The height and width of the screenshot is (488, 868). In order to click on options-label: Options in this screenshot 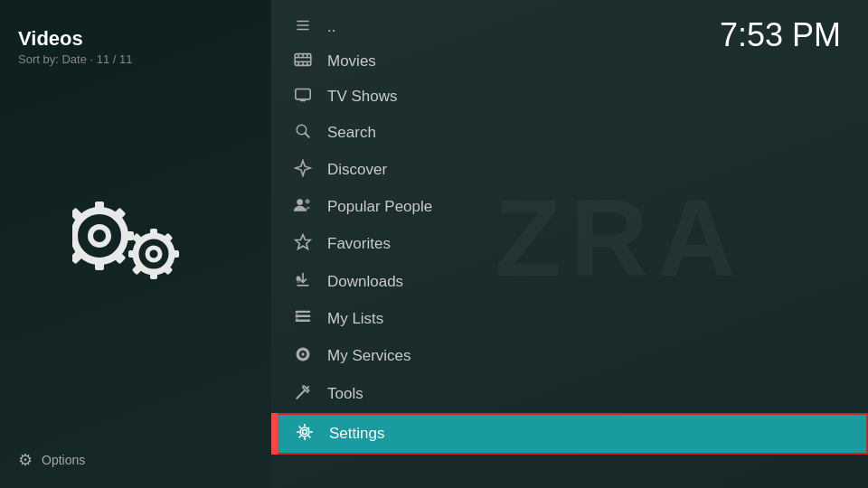, I will do `click(63, 460)`.